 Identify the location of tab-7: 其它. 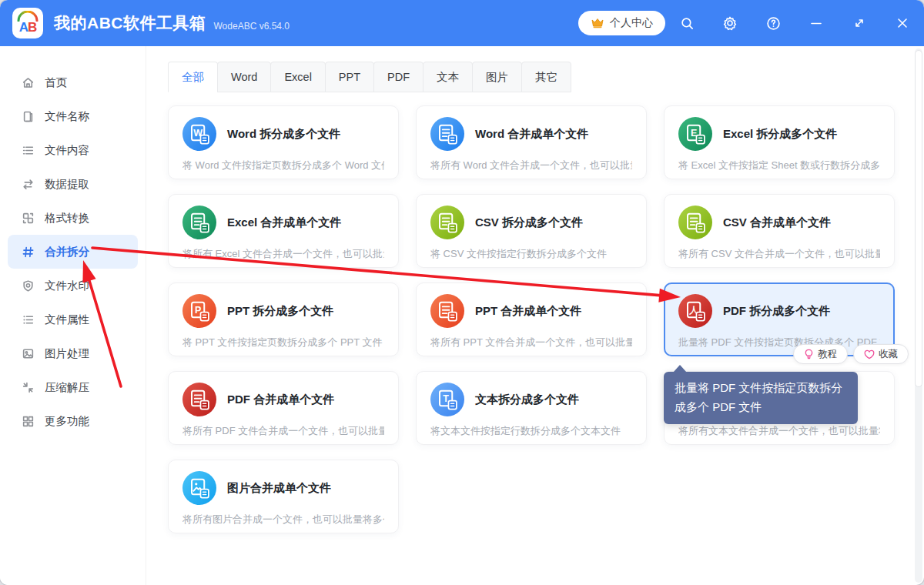
(547, 77).